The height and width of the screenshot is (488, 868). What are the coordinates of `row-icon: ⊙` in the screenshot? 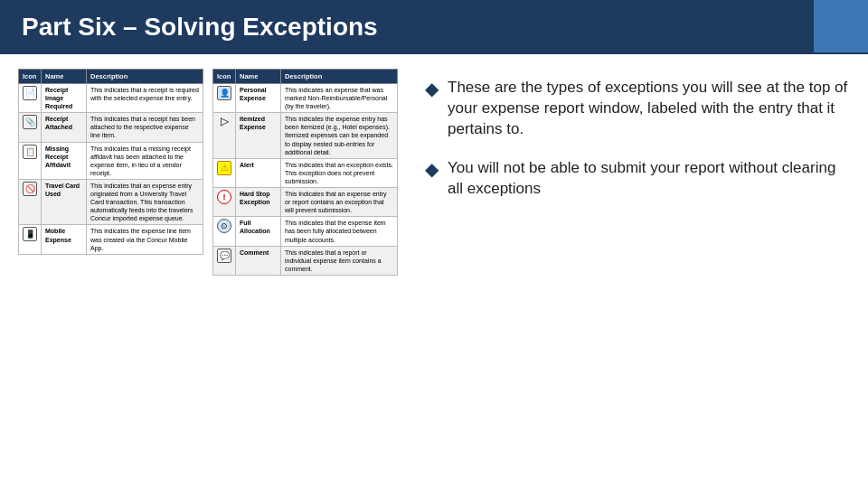 It's located at (224, 226).